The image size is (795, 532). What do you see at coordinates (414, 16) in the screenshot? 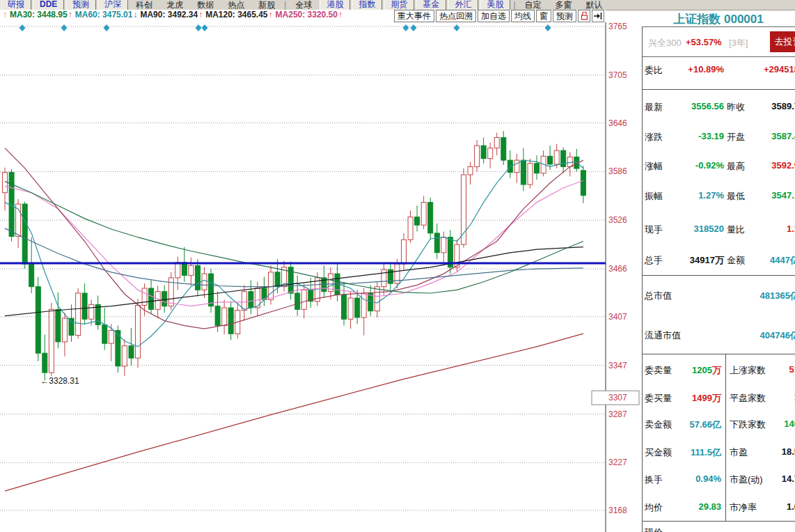
I see `chart-button-0: 重大事件` at bounding box center [414, 16].